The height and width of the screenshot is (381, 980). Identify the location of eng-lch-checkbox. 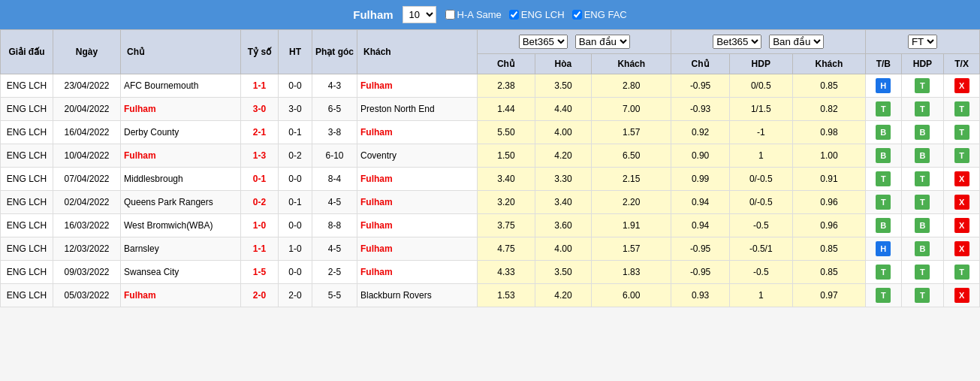
(514, 15).